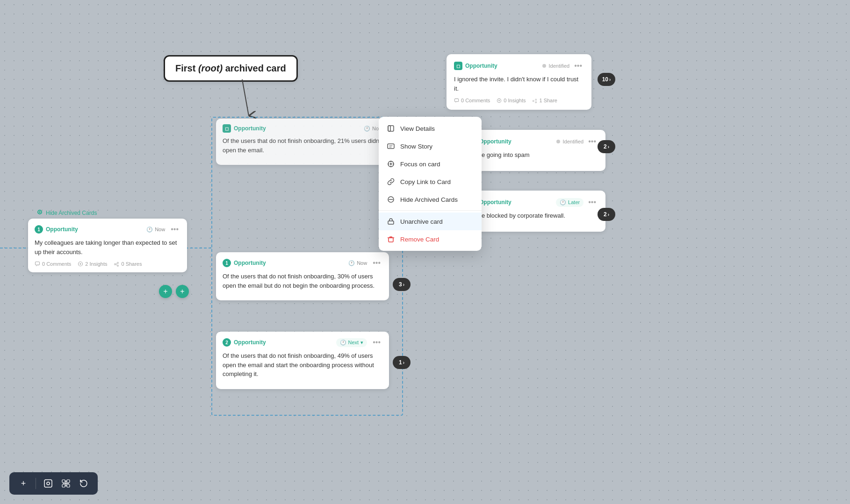  I want to click on add-card-btn-1: +, so click(166, 291).